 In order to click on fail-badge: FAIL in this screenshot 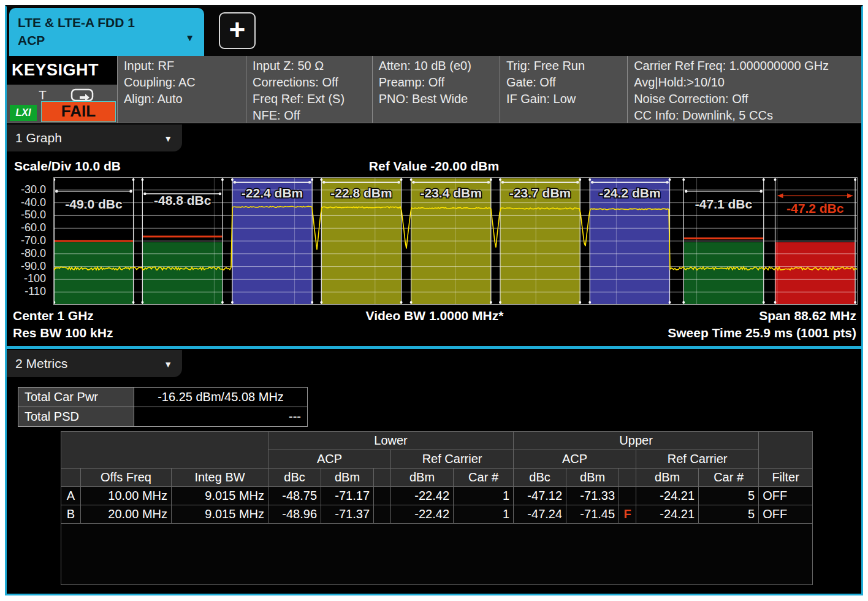, I will do `click(78, 112)`.